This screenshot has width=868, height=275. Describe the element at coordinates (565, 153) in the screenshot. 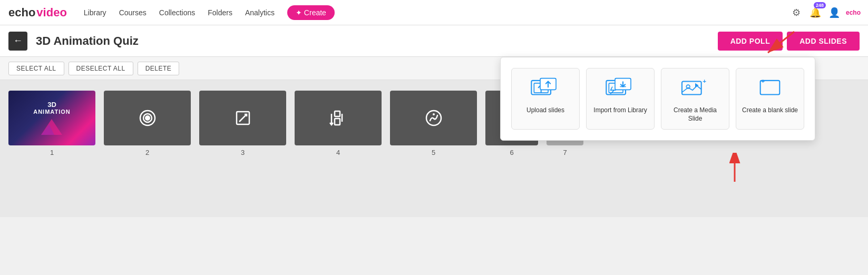

I see `slide-number-7: 7` at that location.